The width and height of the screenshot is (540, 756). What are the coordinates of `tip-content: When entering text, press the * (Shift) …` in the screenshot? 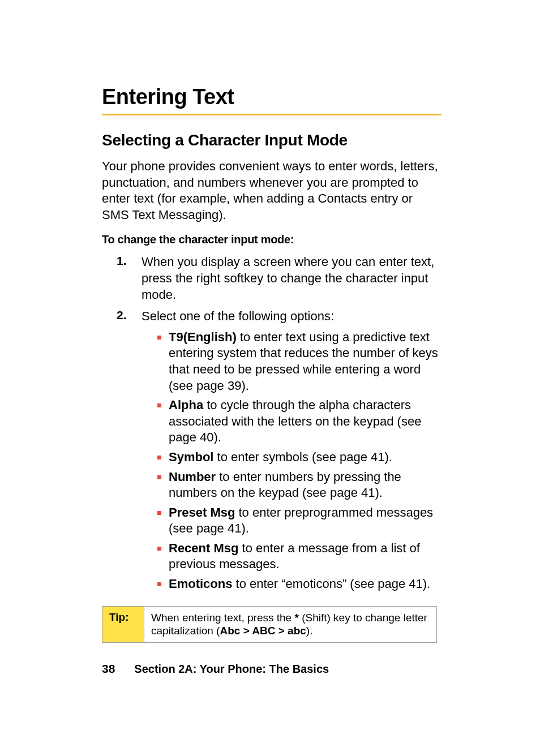 It's located at (290, 625).